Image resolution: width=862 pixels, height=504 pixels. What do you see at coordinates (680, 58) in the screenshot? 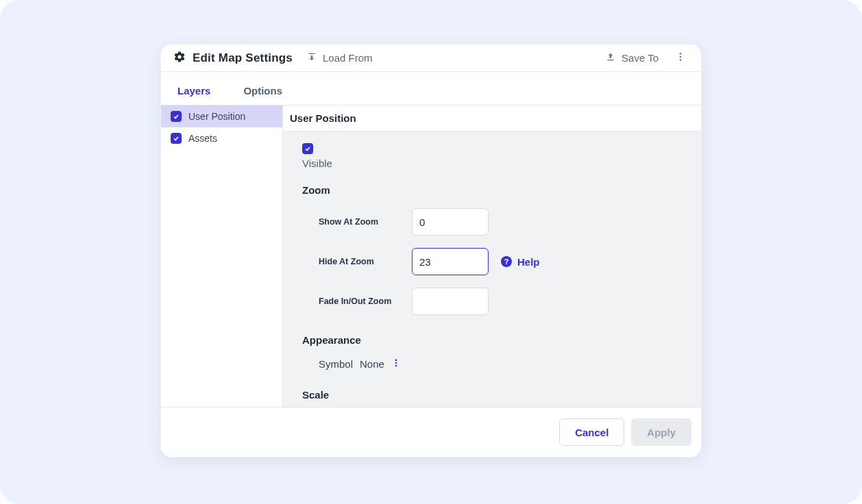
I see `header-more-button` at bounding box center [680, 58].